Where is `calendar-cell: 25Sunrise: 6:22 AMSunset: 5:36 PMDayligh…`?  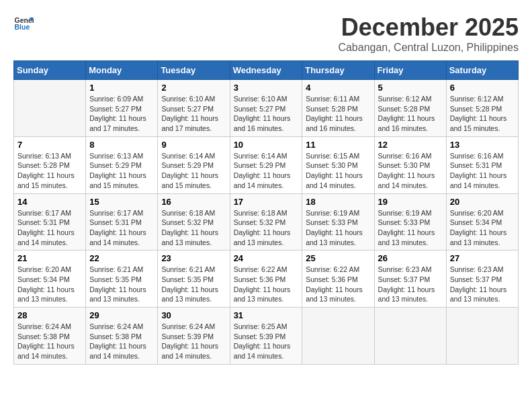 calendar-cell: 25Sunrise: 6:22 AMSunset: 5:36 PMDayligh… is located at coordinates (339, 279).